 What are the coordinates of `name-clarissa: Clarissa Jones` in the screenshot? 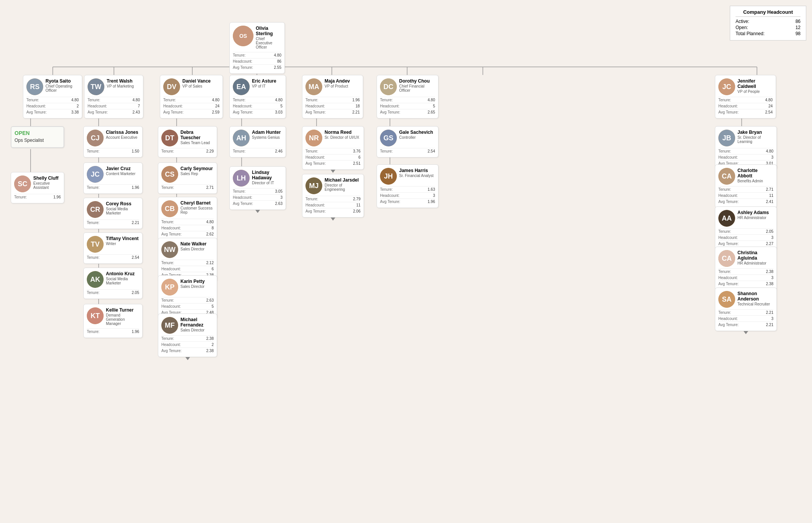 It's located at (122, 132).